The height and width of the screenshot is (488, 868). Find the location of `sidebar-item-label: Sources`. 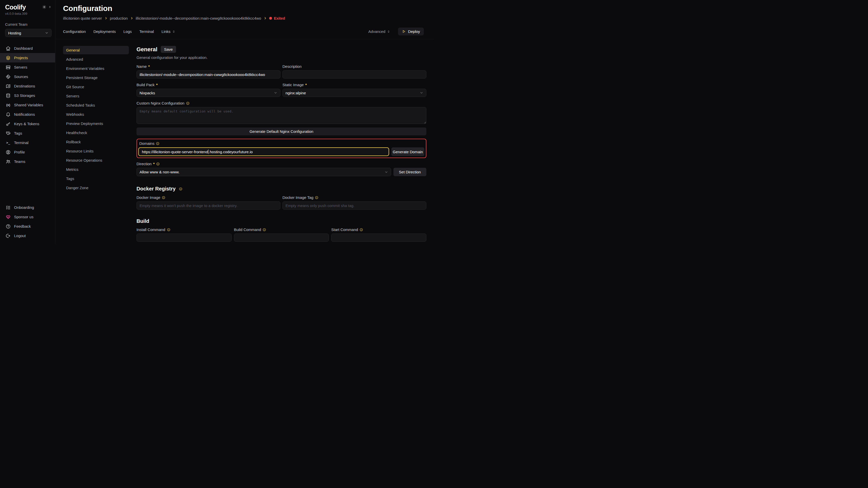

sidebar-item-label: Sources is located at coordinates (21, 77).